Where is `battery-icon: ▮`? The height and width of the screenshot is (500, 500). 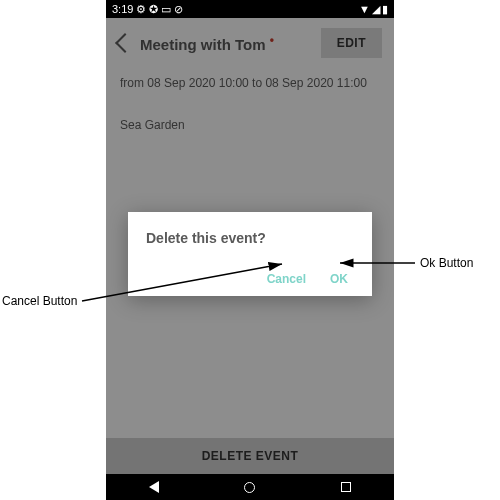 battery-icon: ▮ is located at coordinates (385, 10).